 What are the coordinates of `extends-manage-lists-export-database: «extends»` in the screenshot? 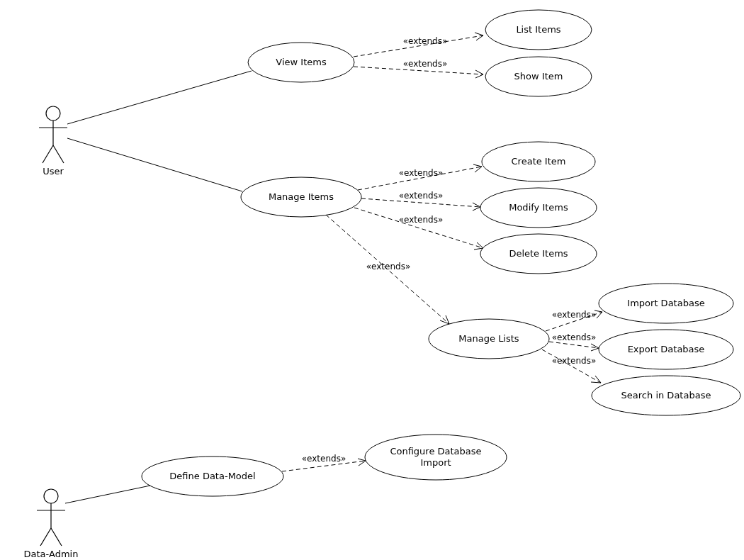 It's located at (574, 342).